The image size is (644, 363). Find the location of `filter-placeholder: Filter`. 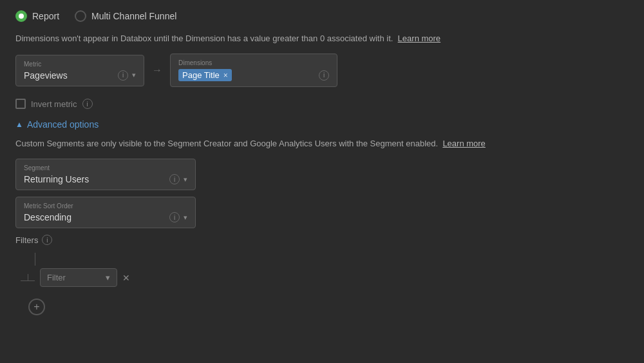

filter-placeholder: Filter is located at coordinates (57, 277).